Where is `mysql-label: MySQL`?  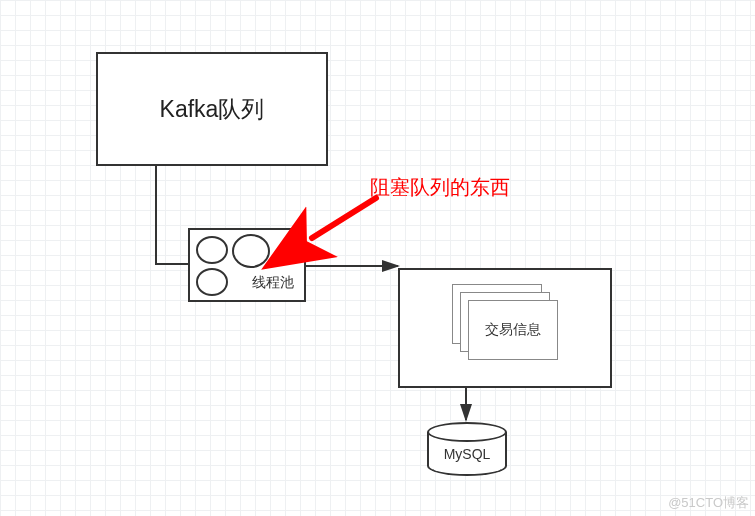 mysql-label: MySQL is located at coordinates (467, 454).